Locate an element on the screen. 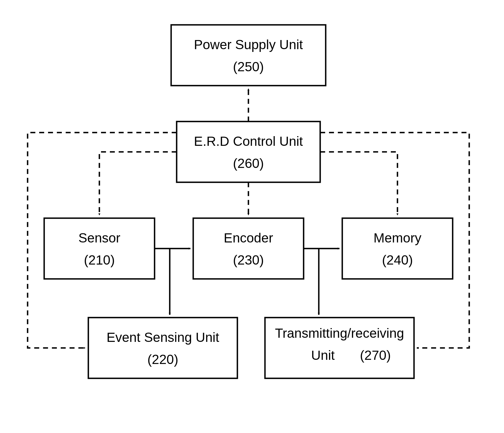  box-sensor: Sensor (210) is located at coordinates (99, 249).